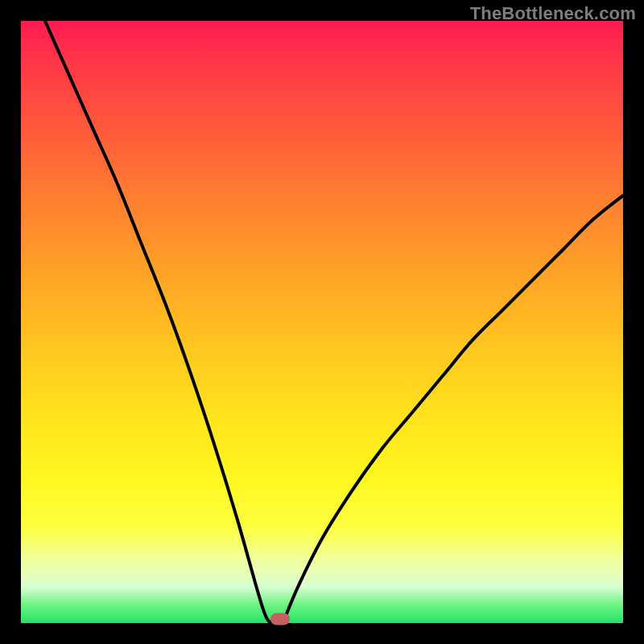 Image resolution: width=644 pixels, height=644 pixels. What do you see at coordinates (553, 14) in the screenshot?
I see `watermark-text: TheBottleneck.com` at bounding box center [553, 14].